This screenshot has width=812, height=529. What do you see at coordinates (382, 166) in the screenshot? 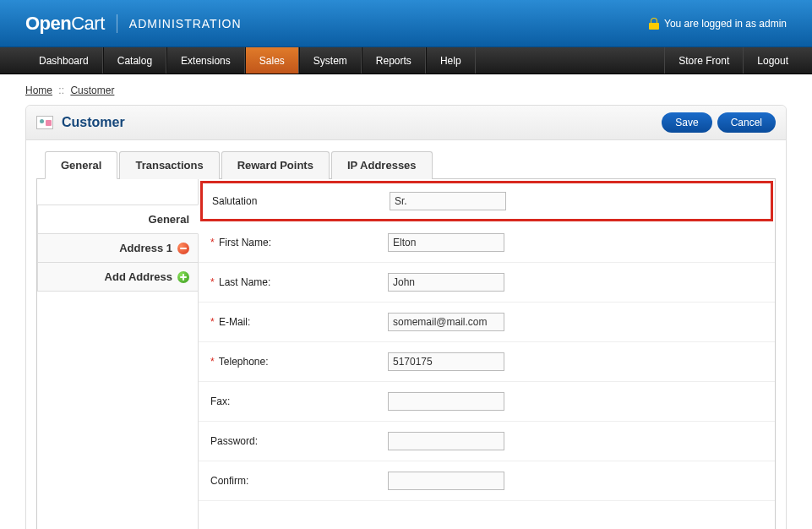
I see `tab-ip-addresses: IP Addresses` at bounding box center [382, 166].